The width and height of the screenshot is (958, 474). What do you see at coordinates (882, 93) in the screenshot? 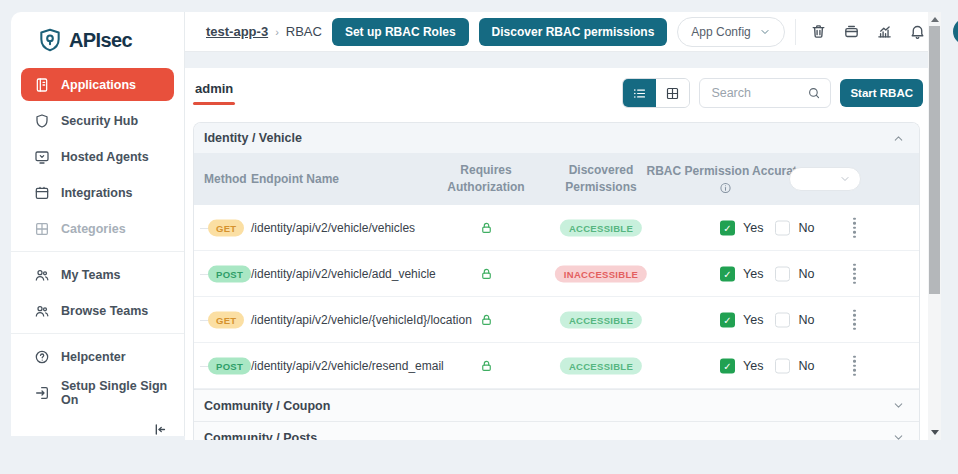
I see `start-rbac-button: Start RBAC` at bounding box center [882, 93].